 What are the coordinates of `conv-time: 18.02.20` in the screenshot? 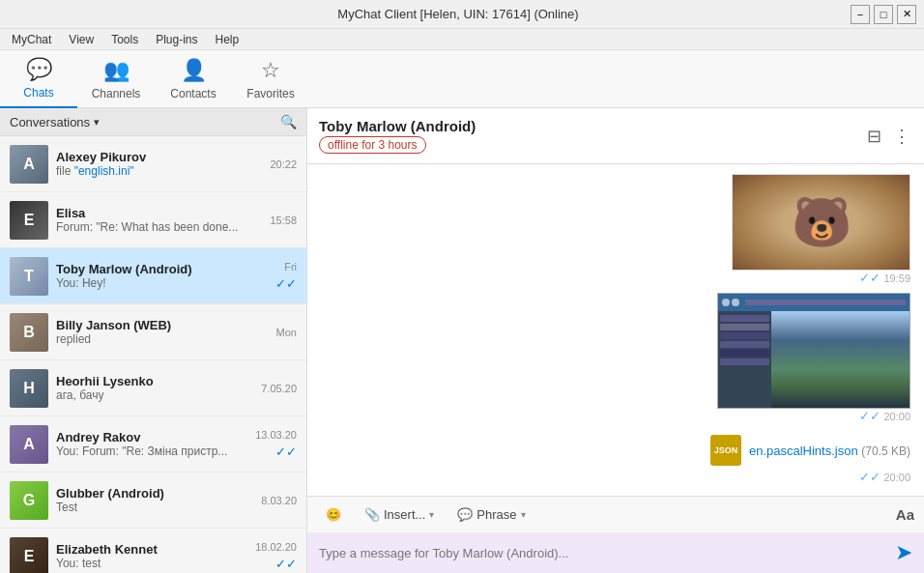 It's located at (276, 547).